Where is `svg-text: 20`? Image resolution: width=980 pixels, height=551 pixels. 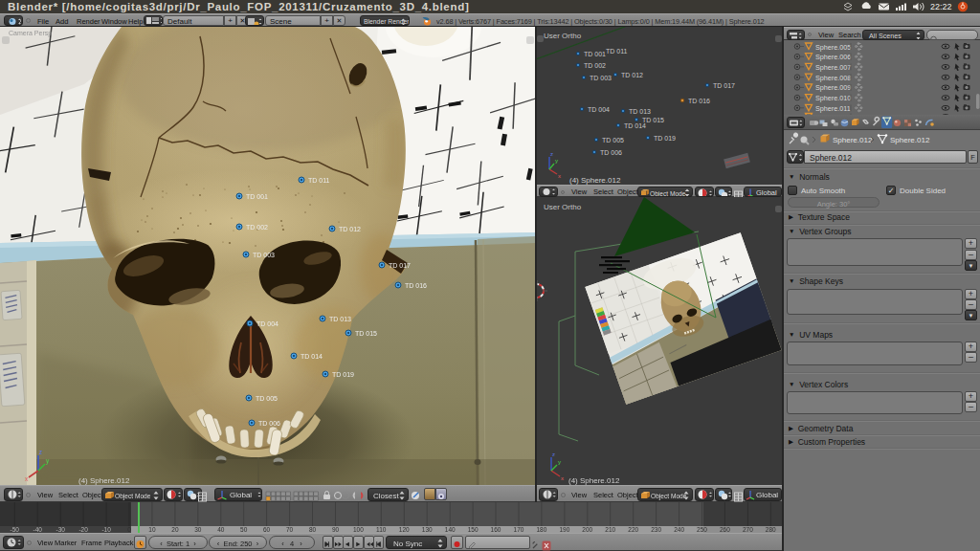 svg-text: 20 is located at coordinates (175, 530).